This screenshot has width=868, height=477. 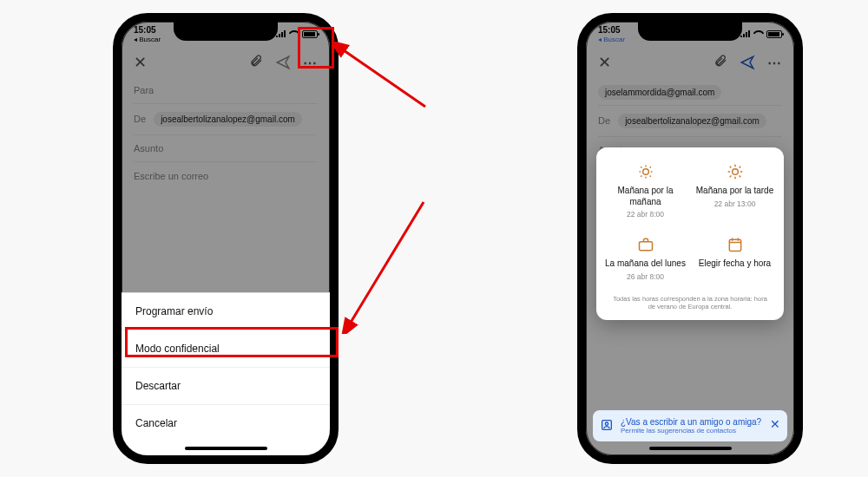 I want to click on contact-suggestion-banner: ¿Vas a escribir a un amigo o amiga? Perm…, so click(x=690, y=426).